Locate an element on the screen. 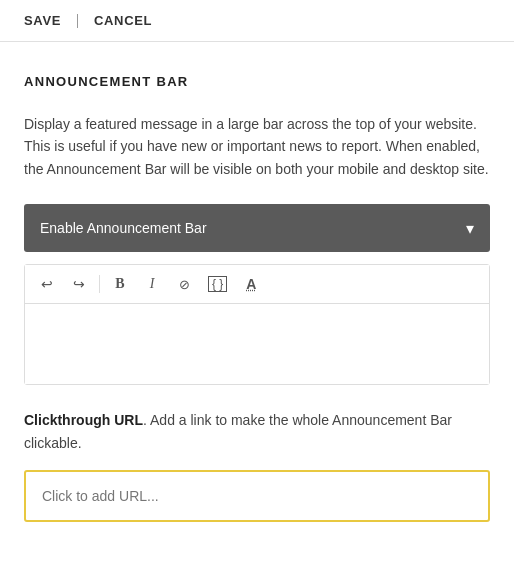 The width and height of the screenshot is (514, 580). code-icon: { } is located at coordinates (218, 284).